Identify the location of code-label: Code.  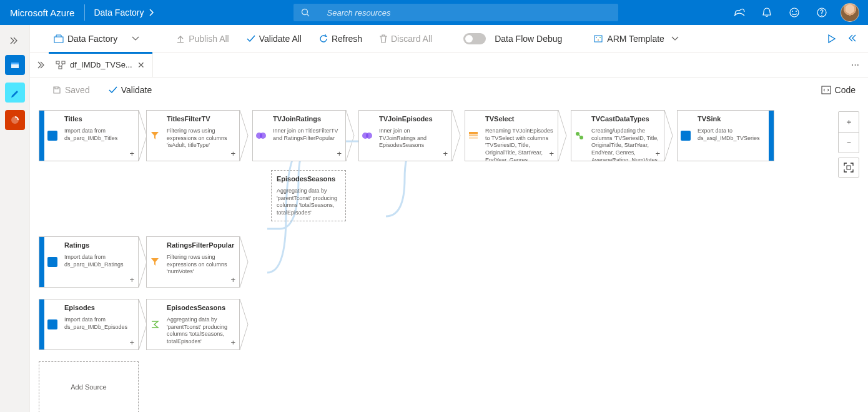
(846, 90).